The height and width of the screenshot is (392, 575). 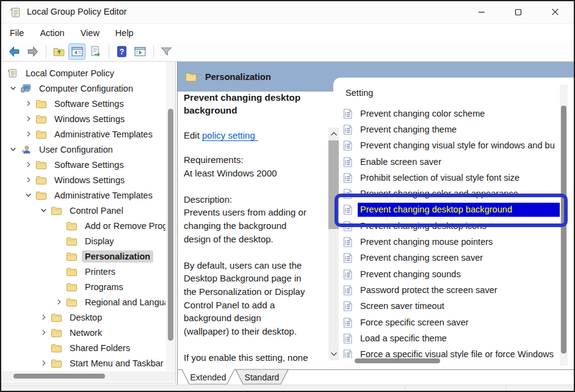 What do you see at coordinates (449, 242) in the screenshot?
I see `setting-item-prevent-changing-mouse-pointers: Prevent changing mouse pointers` at bounding box center [449, 242].